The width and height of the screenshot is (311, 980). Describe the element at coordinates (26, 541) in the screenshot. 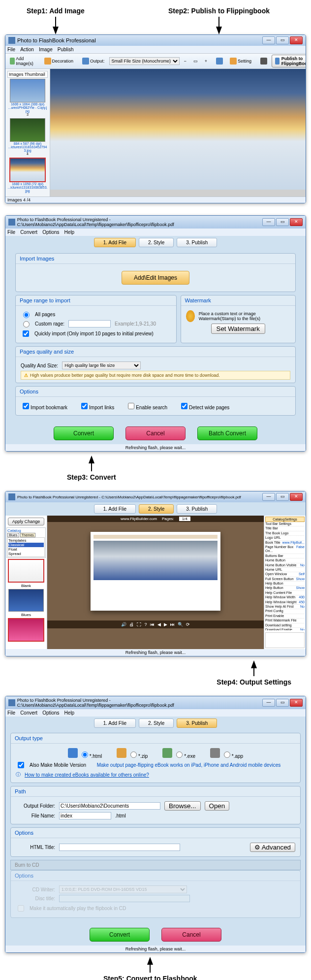

I see `catalog-item: Templates` at that location.